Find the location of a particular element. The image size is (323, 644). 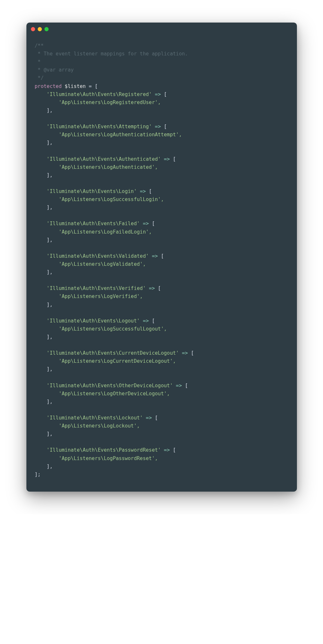

event-class: 'Illuminate\Auth\Events\Registered' is located at coordinates (99, 94).